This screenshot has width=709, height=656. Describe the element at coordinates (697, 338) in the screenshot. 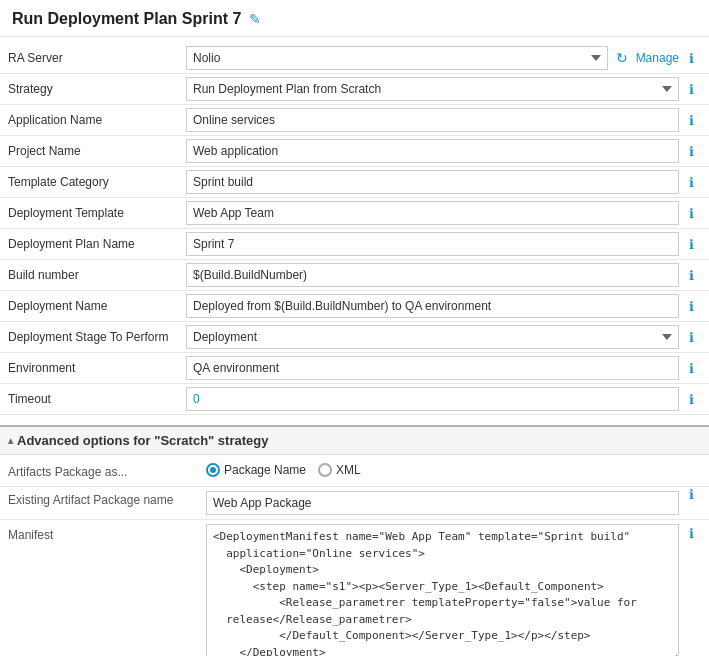

I see `deployment-stage-info: ℹ` at that location.